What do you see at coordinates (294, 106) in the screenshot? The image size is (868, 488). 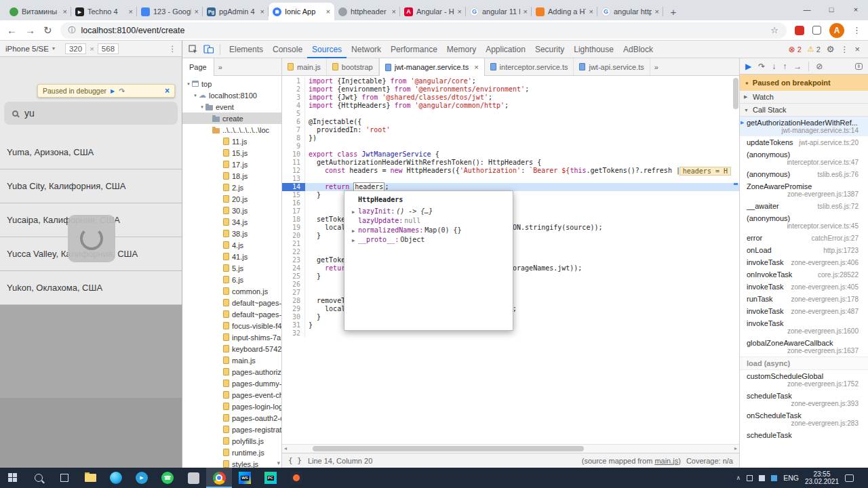 I see `line-number: 4` at bounding box center [294, 106].